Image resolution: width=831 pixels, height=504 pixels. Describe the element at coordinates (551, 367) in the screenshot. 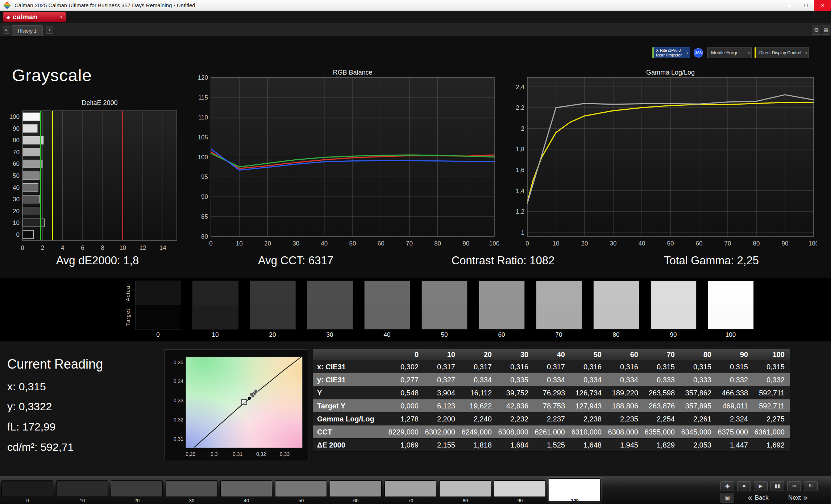

I see `table-row: x: CIE310,3020,3170,3170,3160,3170,3160,…` at that location.